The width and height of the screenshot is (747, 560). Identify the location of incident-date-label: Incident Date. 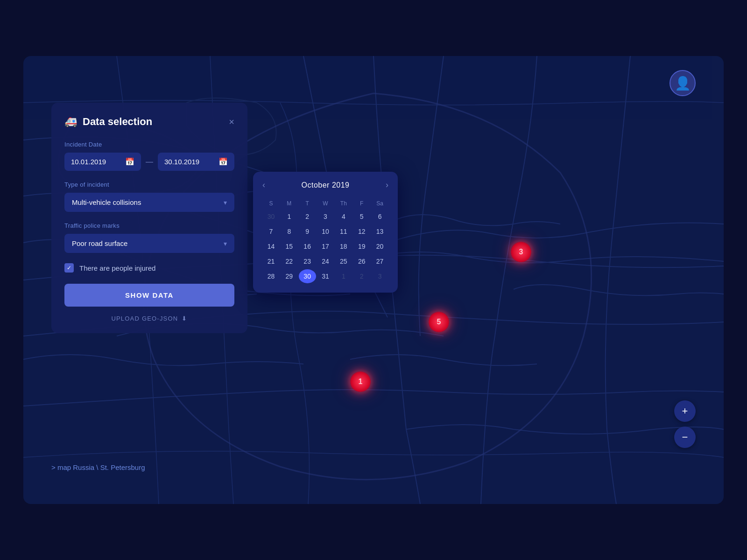
(149, 145).